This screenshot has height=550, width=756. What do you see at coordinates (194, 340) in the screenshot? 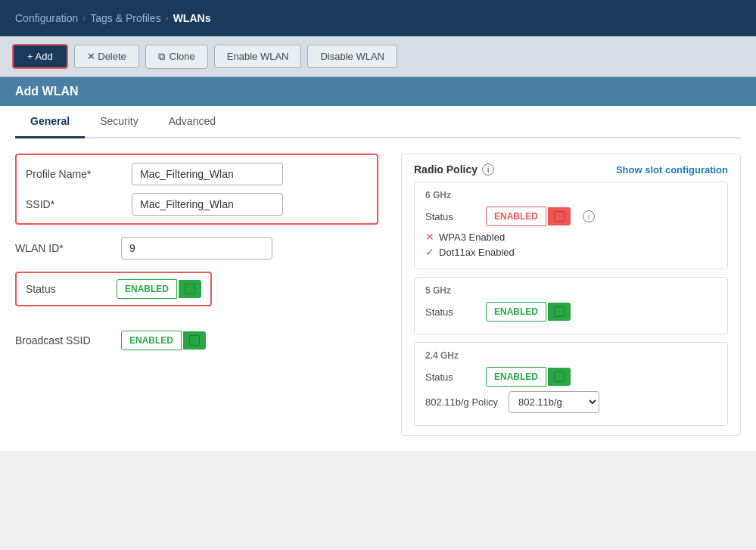
I see `broadcast-toggle-box` at bounding box center [194, 340].